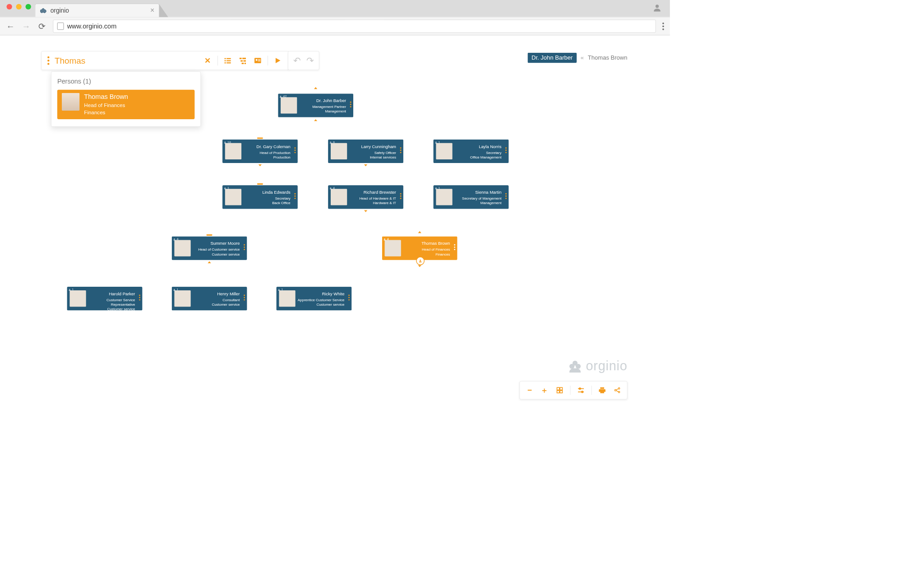 The image size is (924, 578). What do you see at coordinates (581, 390) in the screenshot?
I see `settings-sliders-icon` at bounding box center [581, 390].